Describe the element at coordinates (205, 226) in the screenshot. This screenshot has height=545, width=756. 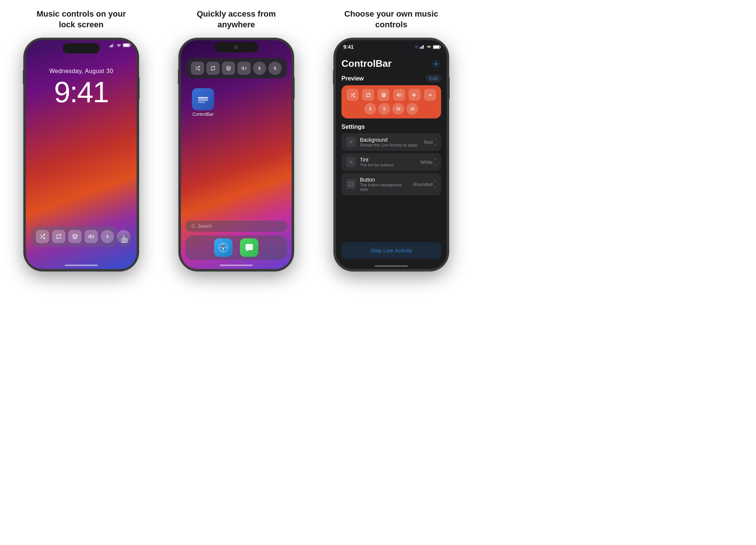
I see `search-text: Search` at that location.